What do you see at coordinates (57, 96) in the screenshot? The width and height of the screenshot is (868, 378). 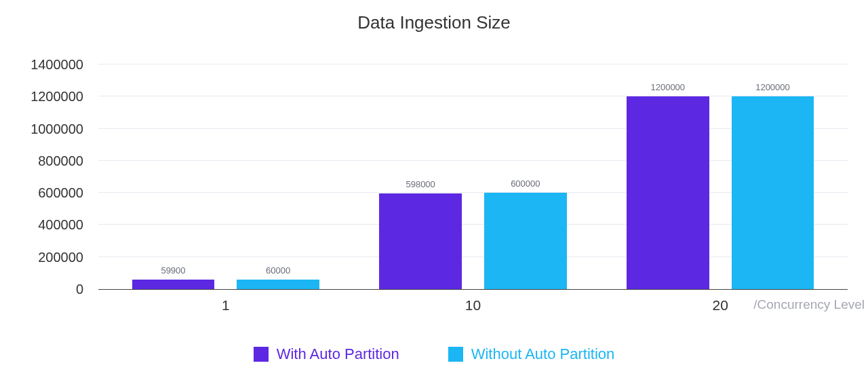 I see `y-tick-label: 1200000` at bounding box center [57, 96].